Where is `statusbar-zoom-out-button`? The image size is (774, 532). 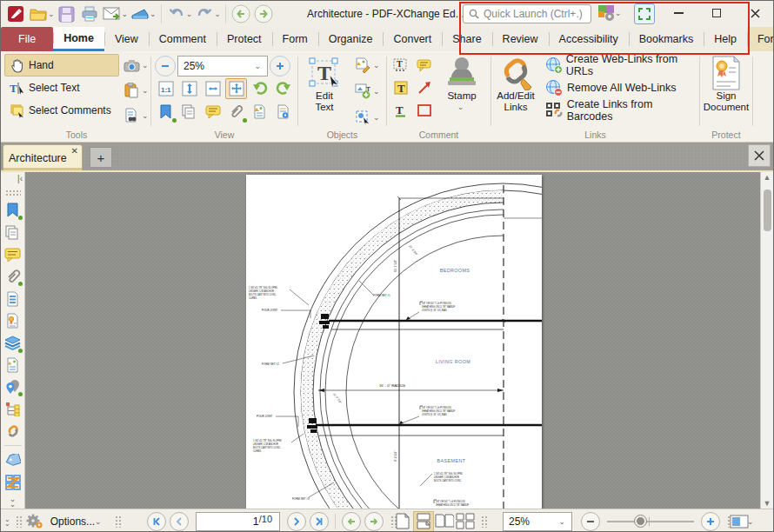
statusbar-zoom-out-button is located at coordinates (591, 522).